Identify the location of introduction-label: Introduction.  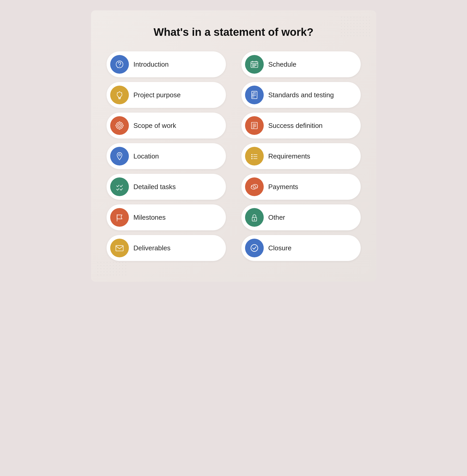
(151, 64).